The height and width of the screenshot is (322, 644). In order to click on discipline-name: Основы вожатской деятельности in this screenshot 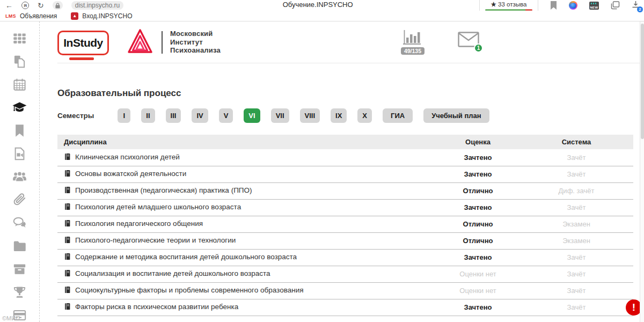, I will do `click(131, 174)`.